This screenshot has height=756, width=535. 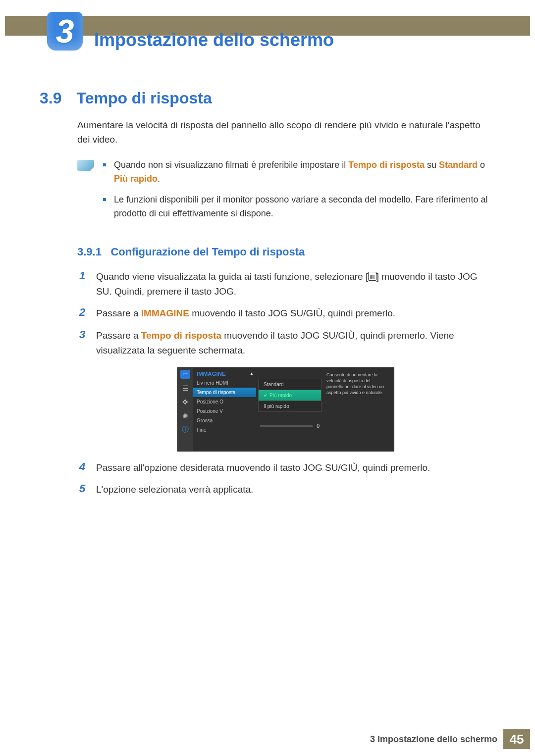 I want to click on osd-slider-value: 0, so click(x=318, y=426).